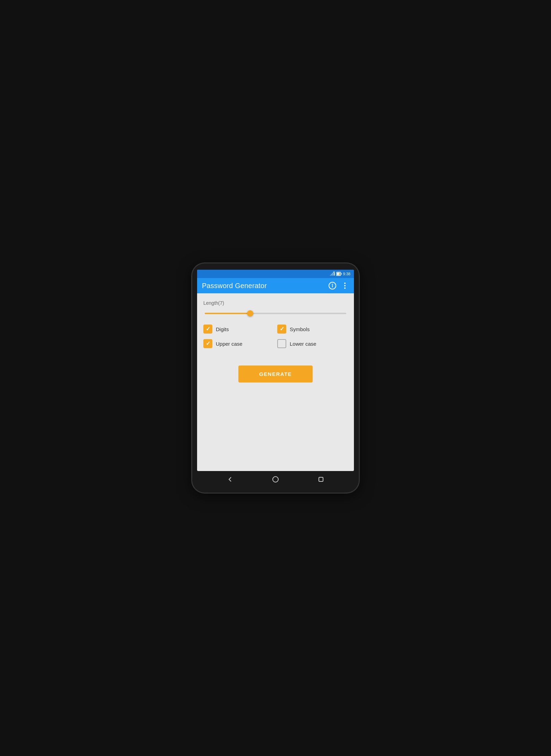 The height and width of the screenshot is (756, 551). I want to click on generate-button: GENERATE, so click(276, 374).